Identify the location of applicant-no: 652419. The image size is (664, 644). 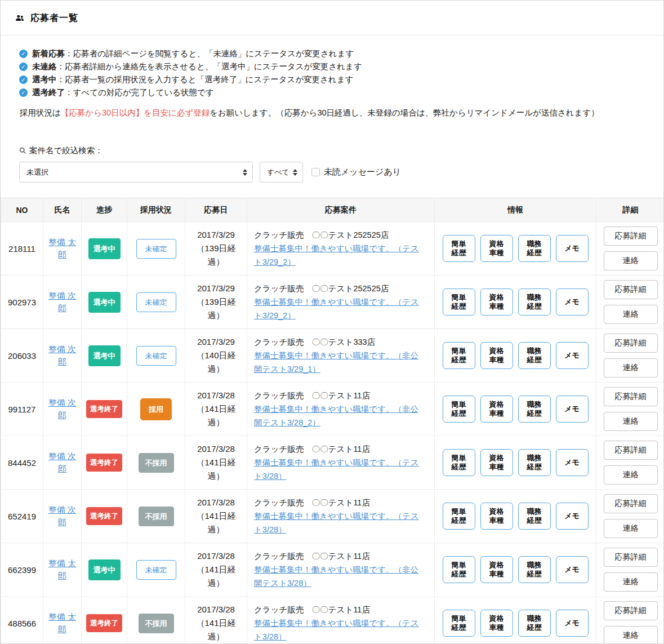
(23, 516).